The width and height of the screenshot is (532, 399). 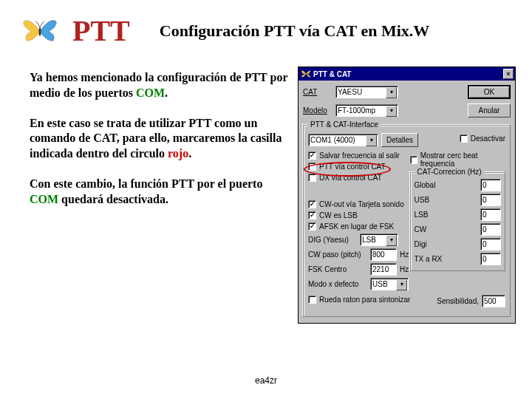 What do you see at coordinates (458, 160) in the screenshot?
I see `show-beat-checkbox: Mostrar cerc beat frequencia` at bounding box center [458, 160].